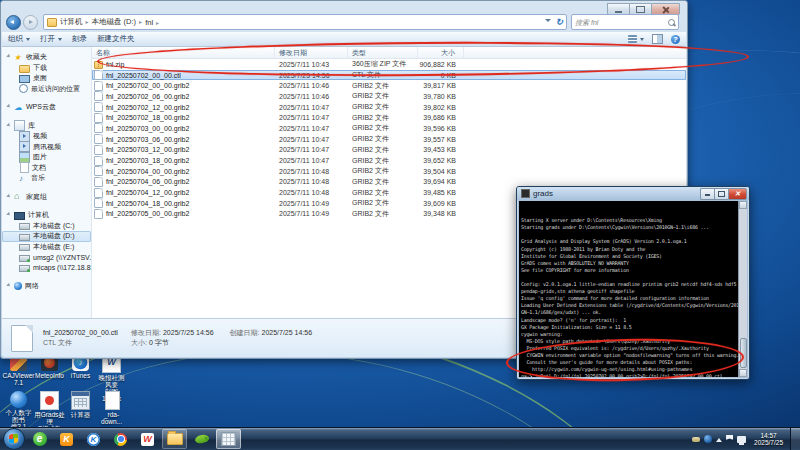 This screenshot has width=800, height=450. I want to click on file-size: 39,504 KB, so click(441, 172).